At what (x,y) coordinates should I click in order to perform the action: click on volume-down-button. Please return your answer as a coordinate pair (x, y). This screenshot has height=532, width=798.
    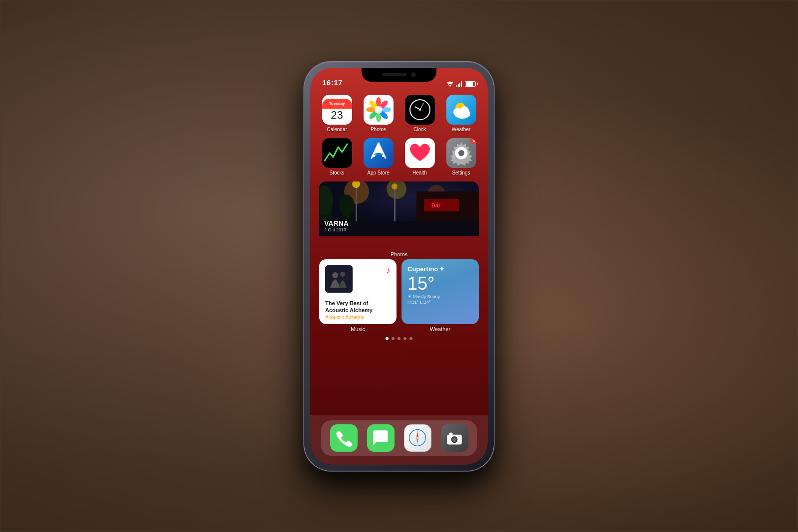
    Looking at the image, I should click on (303, 176).